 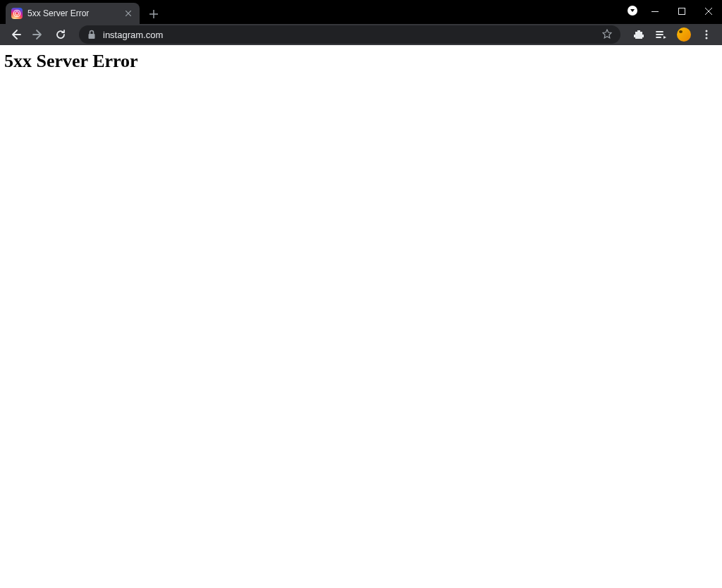 I want to click on profile-avatar, so click(x=684, y=35).